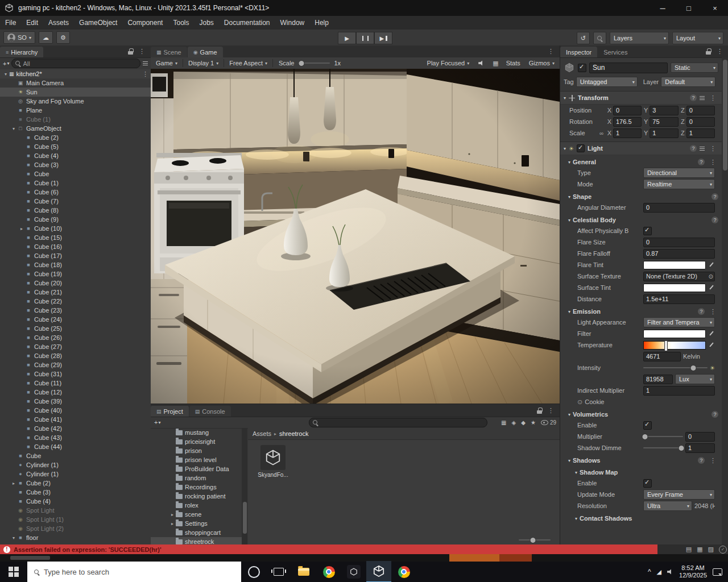 The width and height of the screenshot is (728, 582). Describe the element at coordinates (647, 231) in the screenshot. I see `affect-physically-checkbox` at that location.